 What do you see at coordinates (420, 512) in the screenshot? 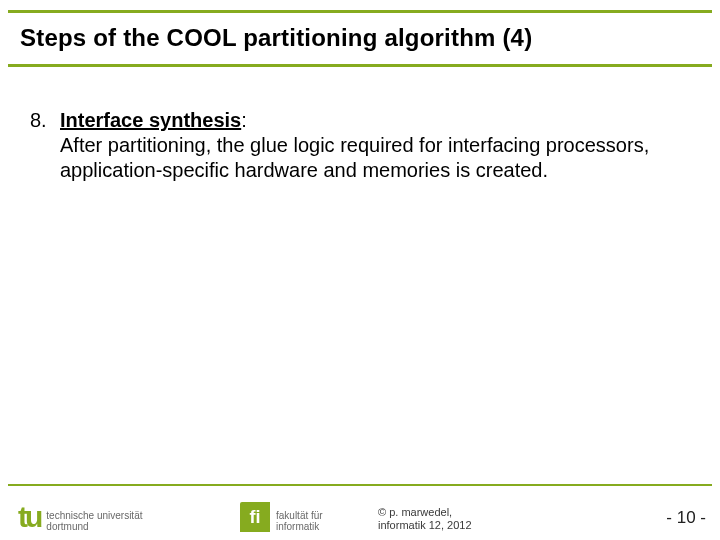
I see `credit-line1: p. marwedel,` at bounding box center [420, 512].